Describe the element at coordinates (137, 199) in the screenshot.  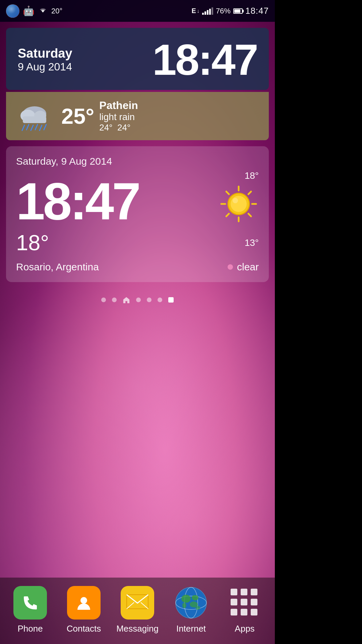
I see `wl-time-row: 18:47 18°` at that location.